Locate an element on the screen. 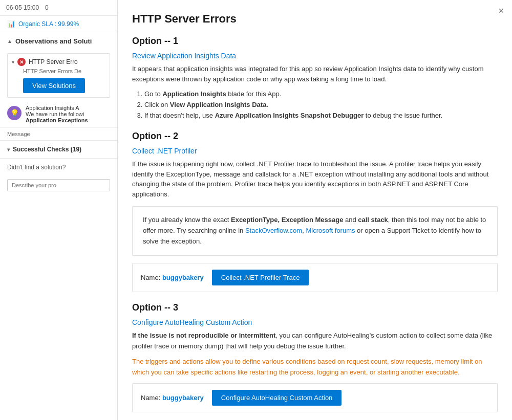 The width and height of the screenshot is (512, 420). option1-desc: It appears that application insights was… is located at coordinates (315, 74).